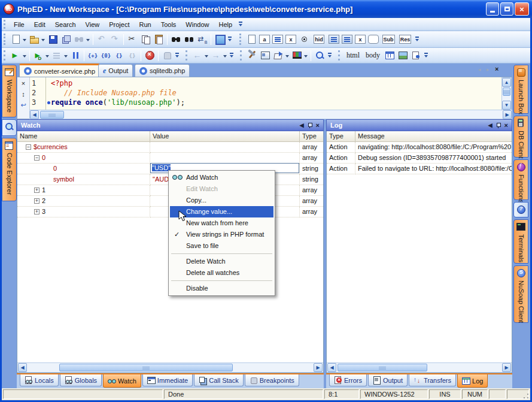 Image resolution: width=532 pixels, height=402 pixels. I want to click on form-toolbar-overflow-chevron, so click(417, 40).